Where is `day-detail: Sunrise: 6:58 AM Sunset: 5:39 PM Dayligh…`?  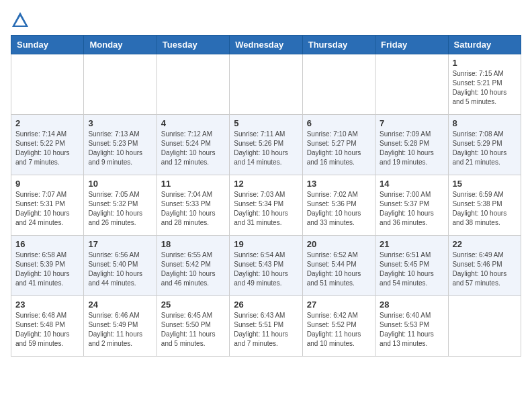
day-detail: Sunrise: 6:58 AM Sunset: 5:39 PM Dayligh… is located at coordinates (47, 269).